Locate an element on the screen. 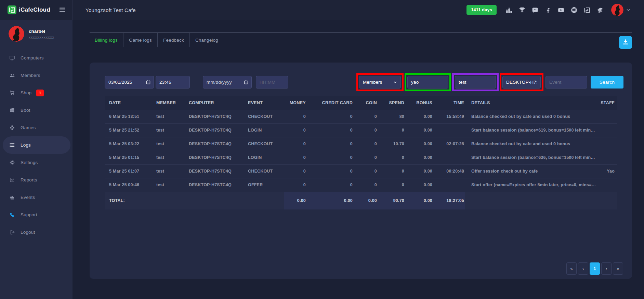 This screenshot has height=299, width=644. table-row: 5 Mar 25 01:15testDESKTOP-H7STC4QLOGIN00… is located at coordinates (361, 158).